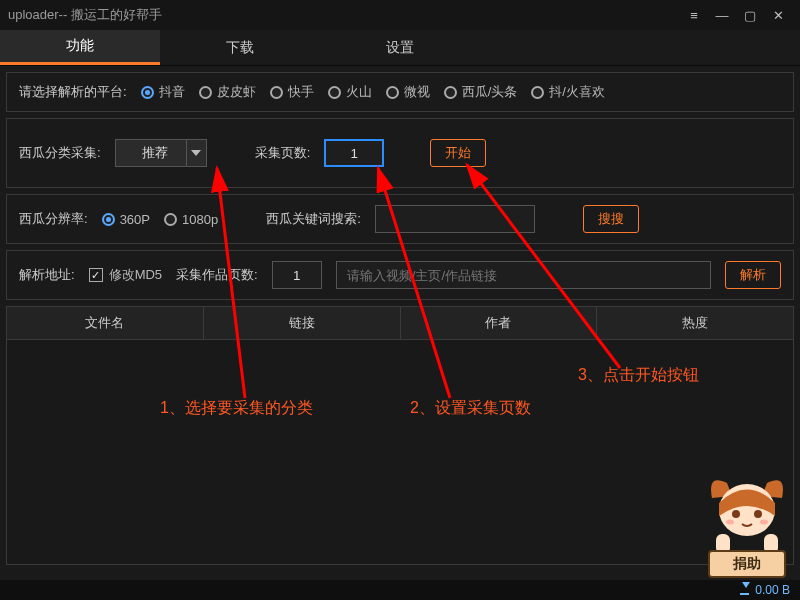  I want to click on resolution-label: 西瓜分辨率:, so click(54, 219).